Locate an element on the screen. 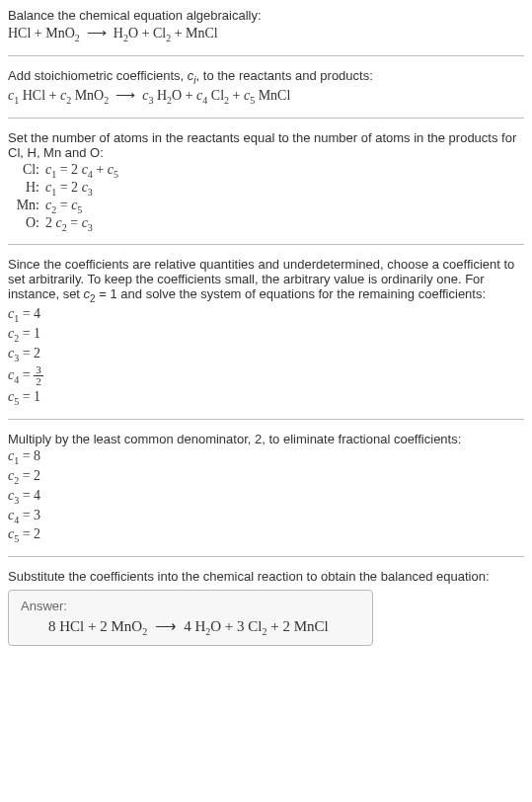 This screenshot has height=802, width=532. coefficient-value: c5 = 1 is located at coordinates (266, 398).